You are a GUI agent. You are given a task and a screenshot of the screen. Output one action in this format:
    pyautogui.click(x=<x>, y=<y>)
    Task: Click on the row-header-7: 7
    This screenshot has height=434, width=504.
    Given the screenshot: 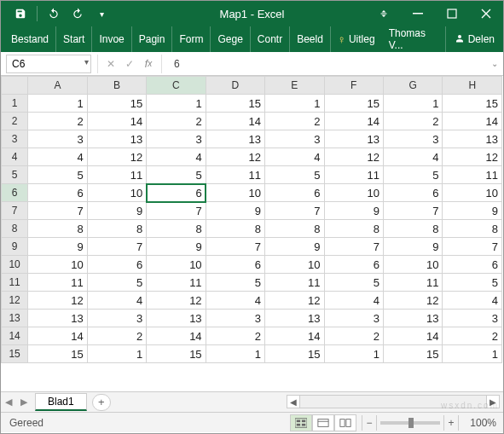 What is the action you would take?
    pyautogui.click(x=15, y=211)
    